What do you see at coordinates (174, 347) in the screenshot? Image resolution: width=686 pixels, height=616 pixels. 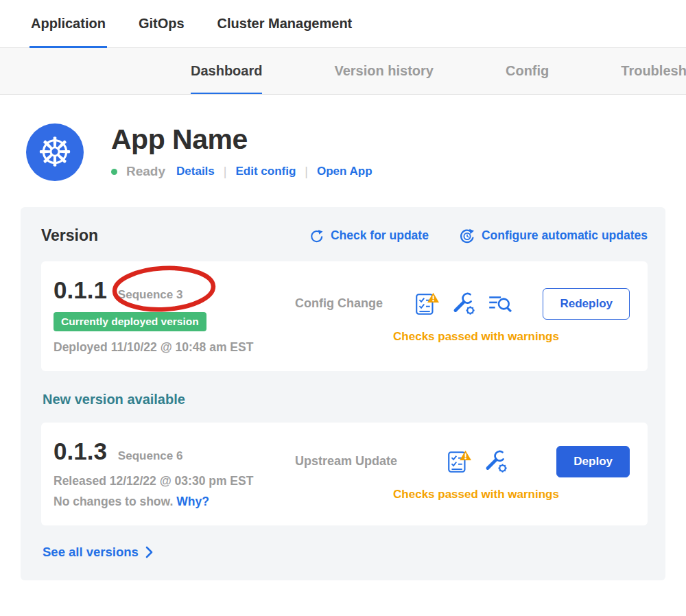 I see `deployed-timestamp: Deployed 11/10/22 @ 10:48 am EST` at bounding box center [174, 347].